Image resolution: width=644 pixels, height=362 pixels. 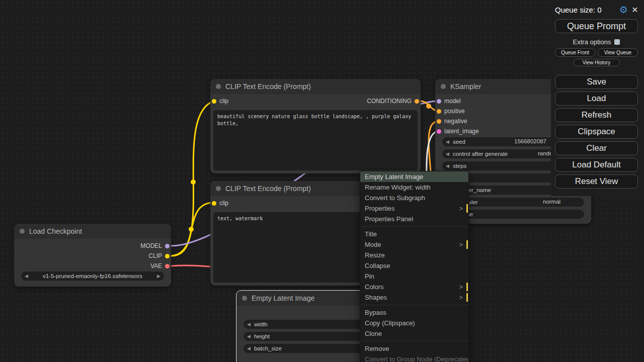 I want to click on slot-label: negative, so click(x=456, y=121).